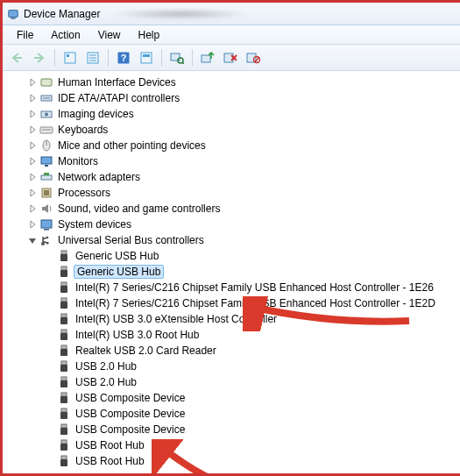 The height and width of the screenshot is (476, 460). I want to click on titlebar: Device Manager, so click(231, 14).